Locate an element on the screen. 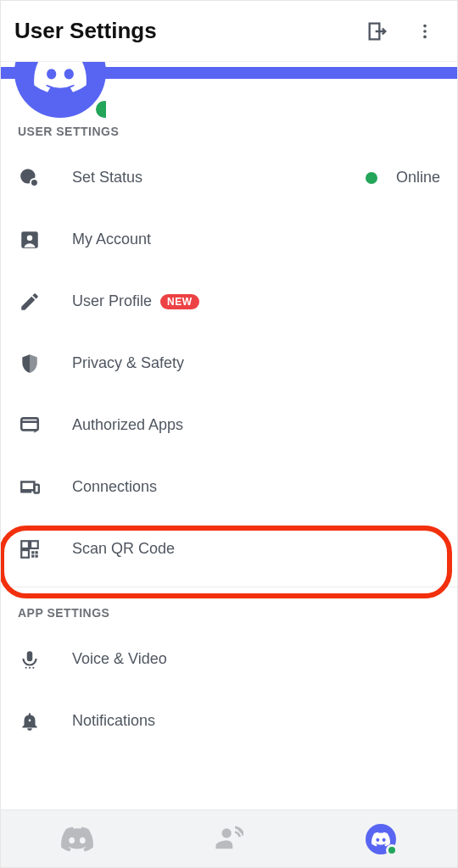 This screenshot has height=868, width=458. nav-home is located at coordinates (77, 839).